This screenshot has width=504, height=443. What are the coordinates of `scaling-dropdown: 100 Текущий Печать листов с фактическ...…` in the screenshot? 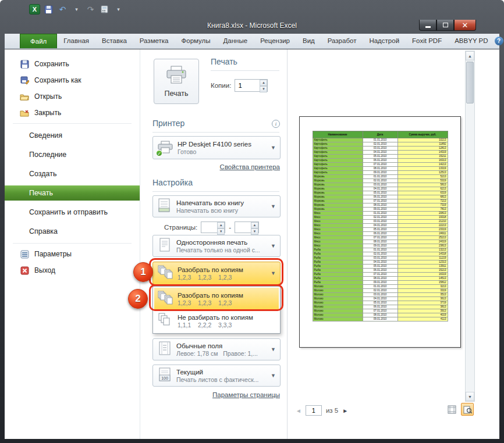 It's located at (216, 376).